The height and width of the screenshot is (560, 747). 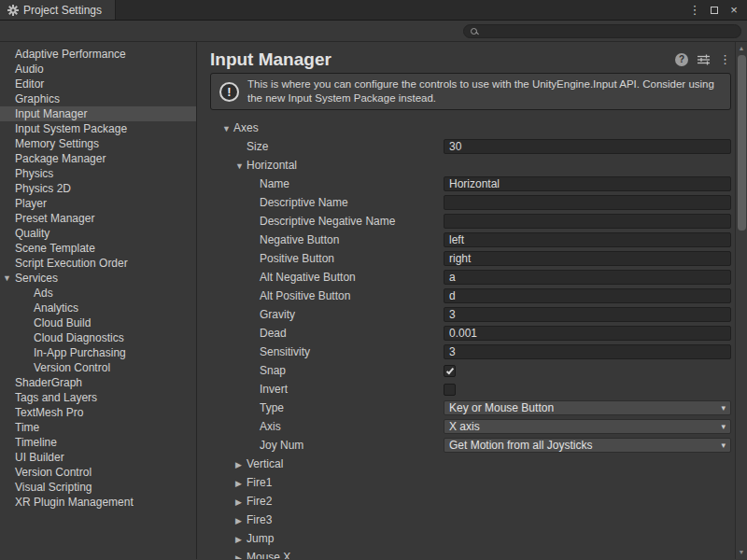 What do you see at coordinates (273, 333) in the screenshot?
I see `property-label: Dead` at bounding box center [273, 333].